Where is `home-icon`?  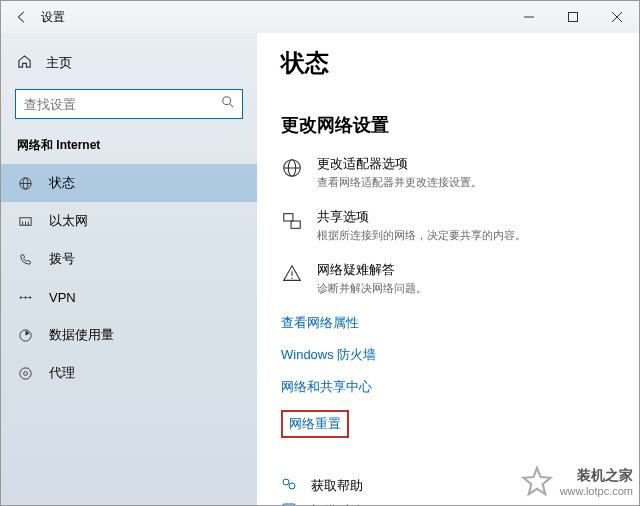 home-icon is located at coordinates (24, 63).